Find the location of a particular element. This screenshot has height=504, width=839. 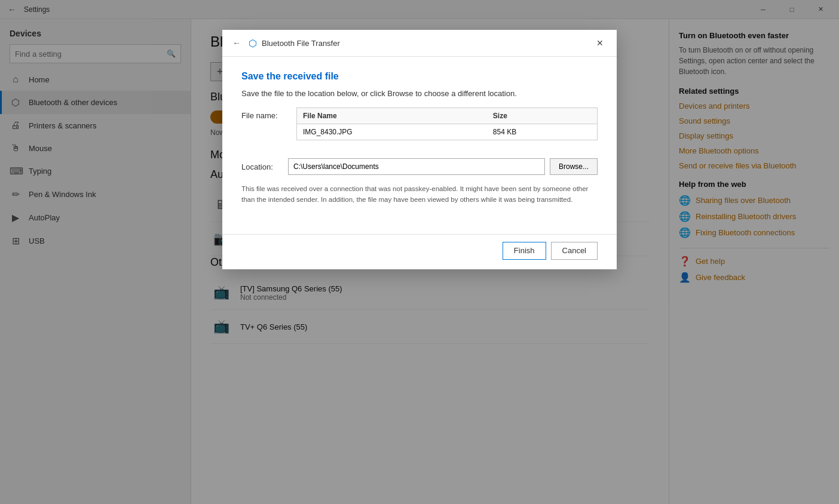

modal-title: Bluetooth File Transfer is located at coordinates (424, 43).